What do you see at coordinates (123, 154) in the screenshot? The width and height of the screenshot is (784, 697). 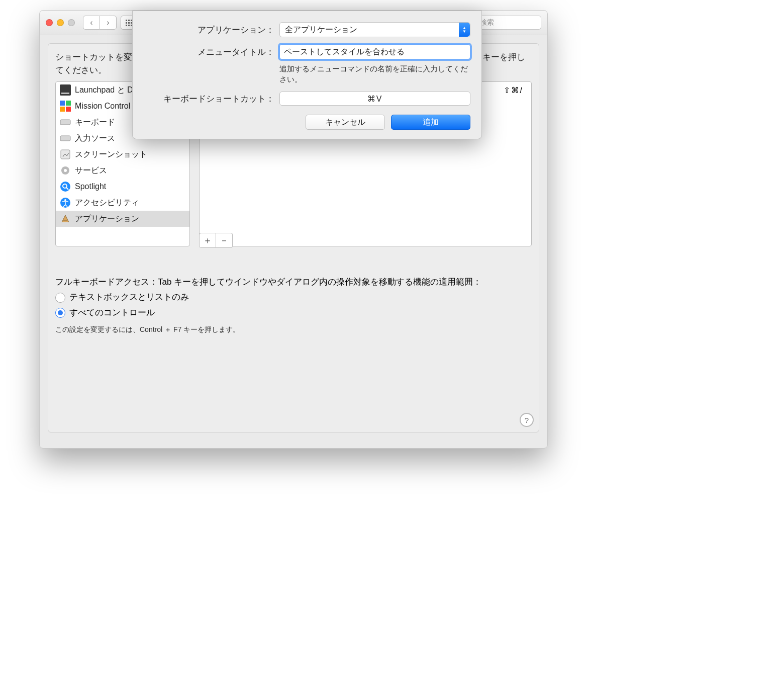 I see `sidebar-item-screenshots: スクリーンショット` at bounding box center [123, 154].